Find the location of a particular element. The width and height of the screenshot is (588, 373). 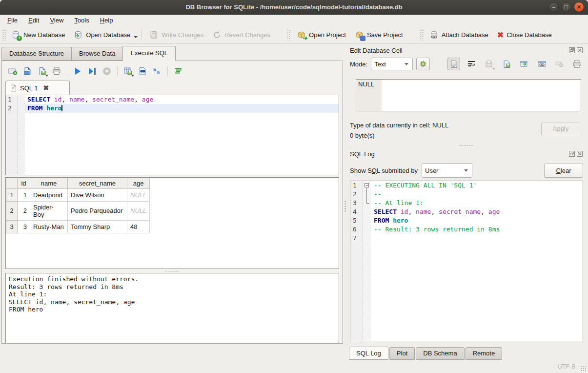

statusbar: UTF-8 is located at coordinates (294, 366).